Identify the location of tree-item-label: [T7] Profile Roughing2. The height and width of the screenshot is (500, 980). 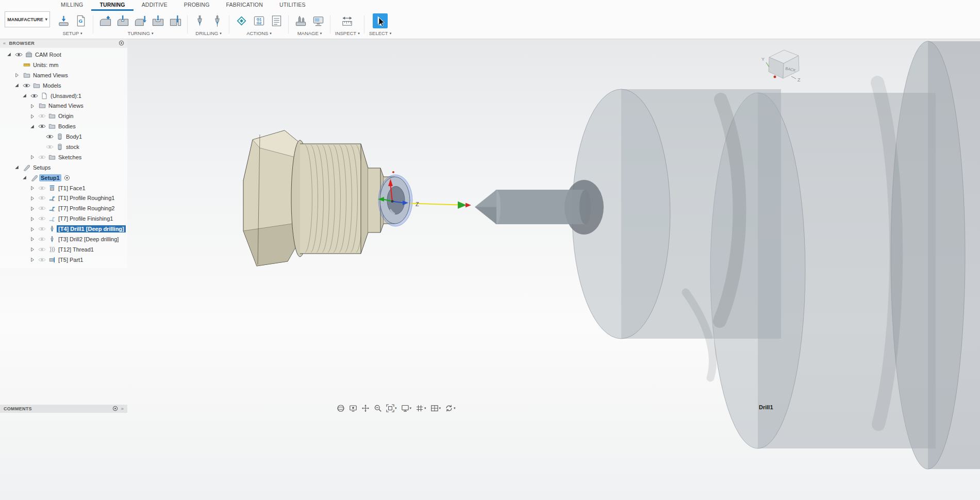
(87, 208).